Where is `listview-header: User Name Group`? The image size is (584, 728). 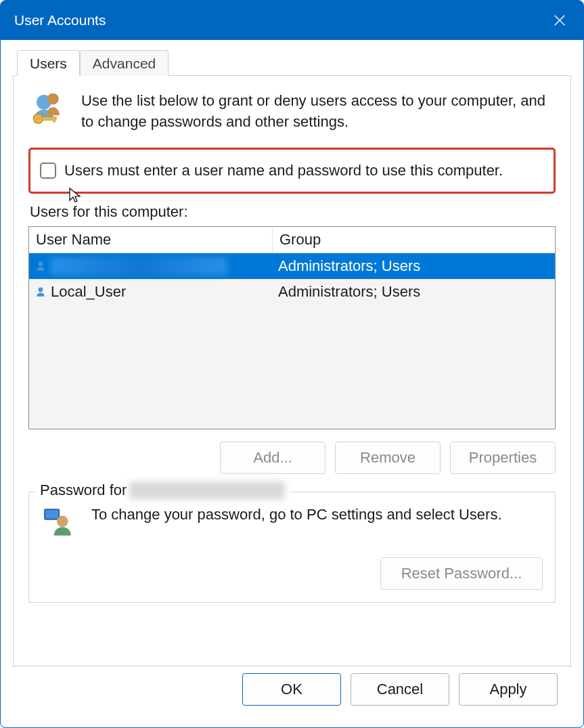
listview-header: User Name Group is located at coordinates (292, 240).